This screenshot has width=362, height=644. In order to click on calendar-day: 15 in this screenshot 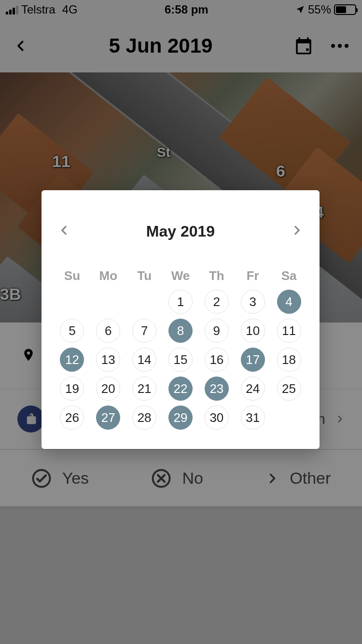, I will do `click(181, 360)`.